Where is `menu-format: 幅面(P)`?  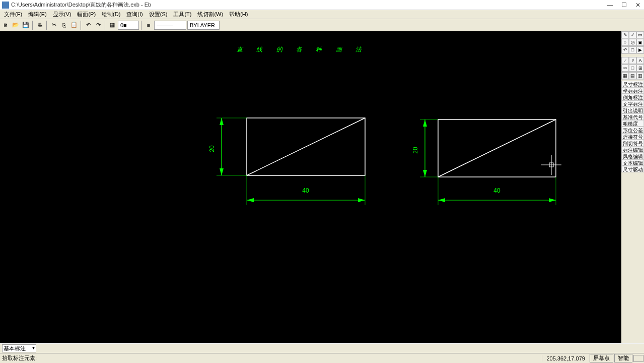
menu-format: 幅面(P) is located at coordinates (87, 14).